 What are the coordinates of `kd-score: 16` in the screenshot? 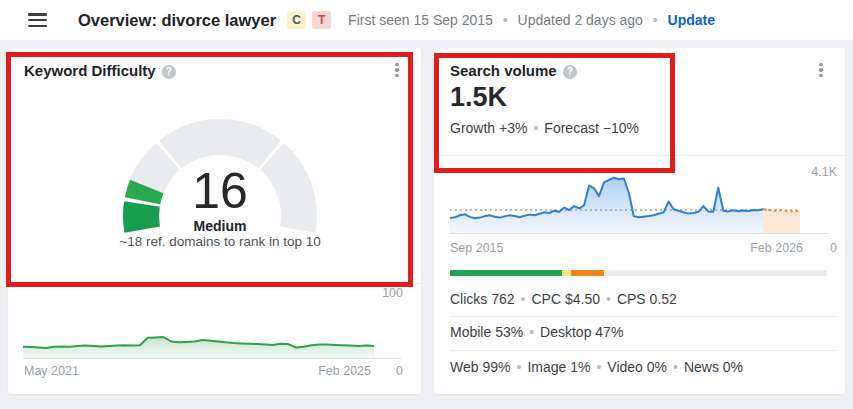 It's located at (220, 191).